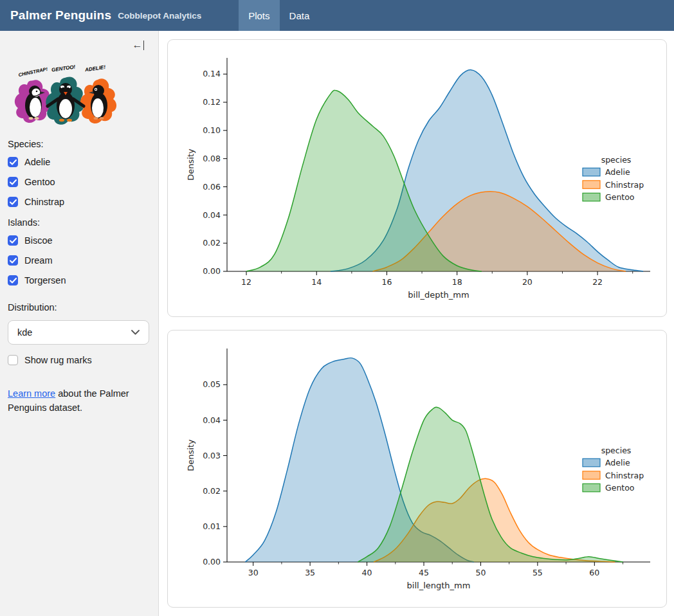 The width and height of the screenshot is (674, 616). Describe the element at coordinates (212, 130) in the screenshot. I see `svg-text: 0.10` at that location.